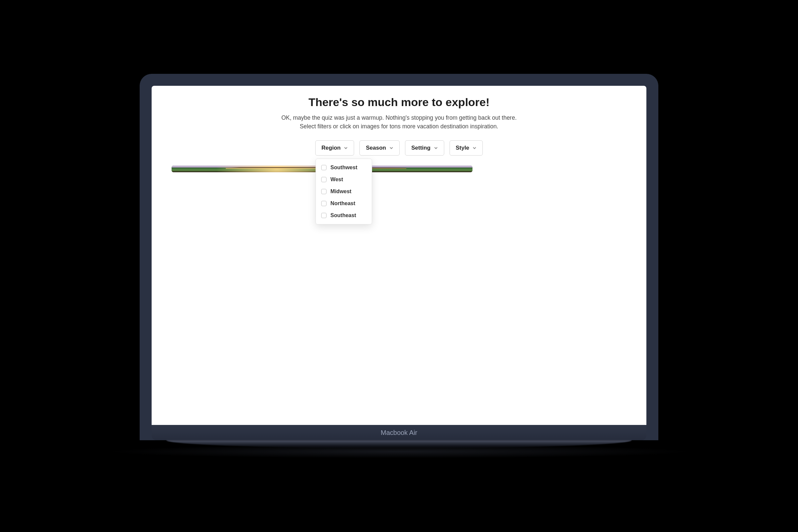  Describe the element at coordinates (344, 168) in the screenshot. I see `region-option-label: Southwest` at that location.